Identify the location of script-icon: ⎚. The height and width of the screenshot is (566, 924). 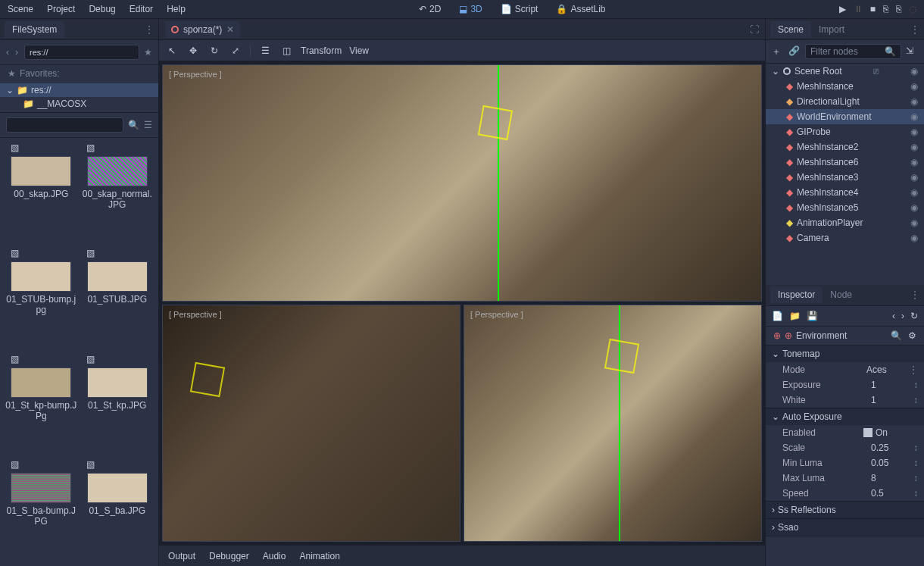
(876, 71).